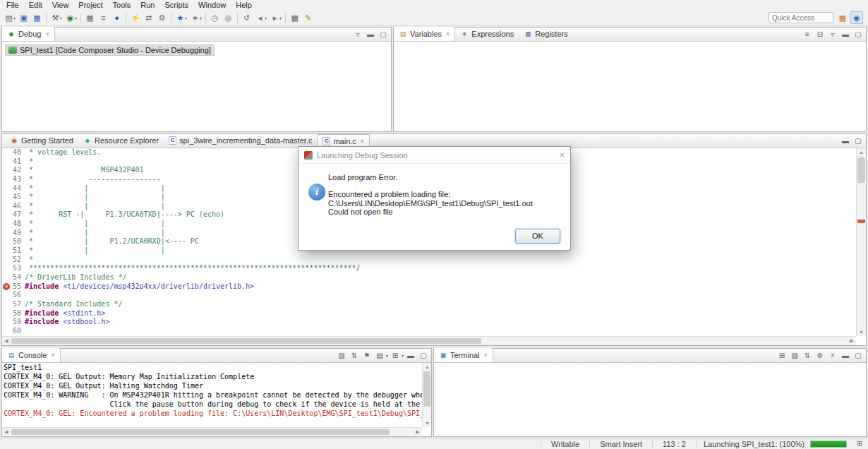 The image size is (868, 449). What do you see at coordinates (240, 140) in the screenshot?
I see `tab-spi-3wire-incrementing-data-master-c: Cspi_3wire_incrementing_data-master.c` at bounding box center [240, 140].